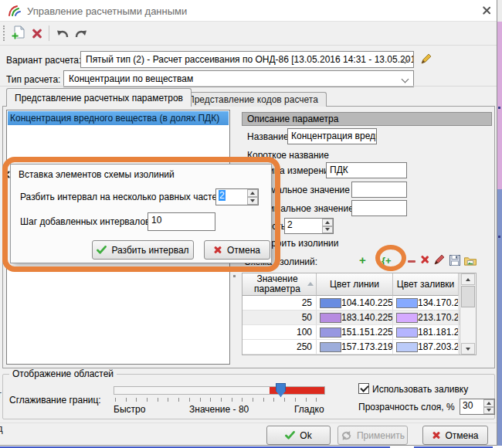  I want to click on value-cell: 50, so click(280, 317).